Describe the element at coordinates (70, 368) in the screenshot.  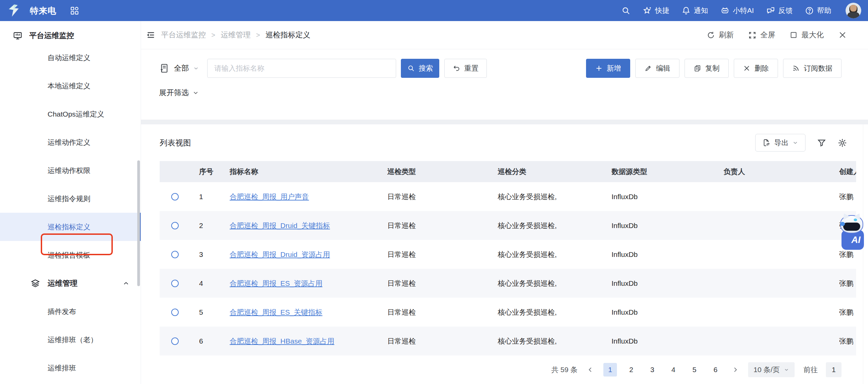
I see `sidebar-item-ops-schedule: 运维排班` at that location.